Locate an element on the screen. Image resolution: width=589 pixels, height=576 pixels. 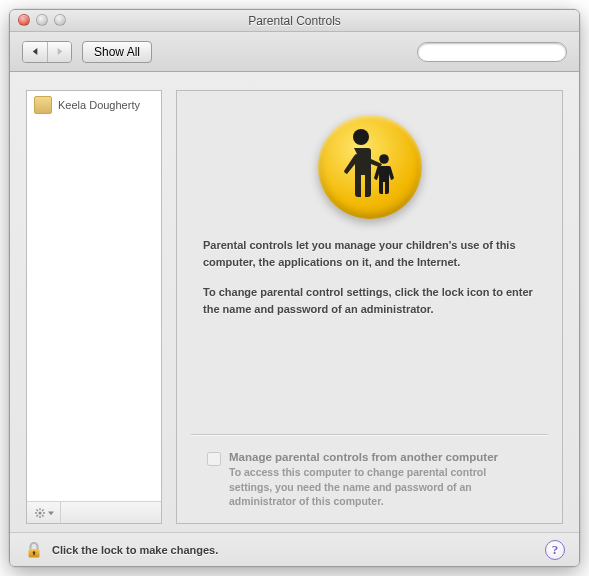
help-symbol: ? is located at coordinates (556, 550).